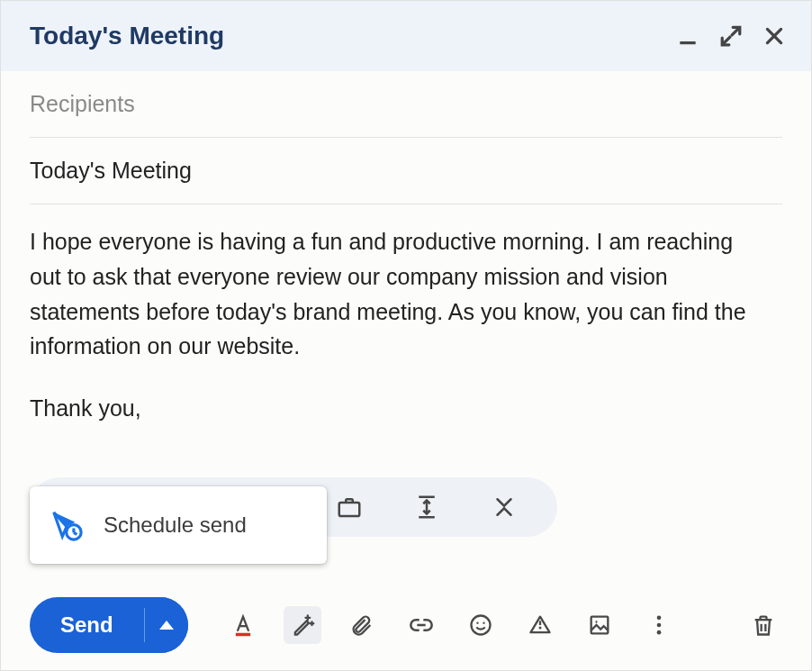 This screenshot has height=671, width=812. I want to click on compose-header: Today's Meeting, so click(406, 36).